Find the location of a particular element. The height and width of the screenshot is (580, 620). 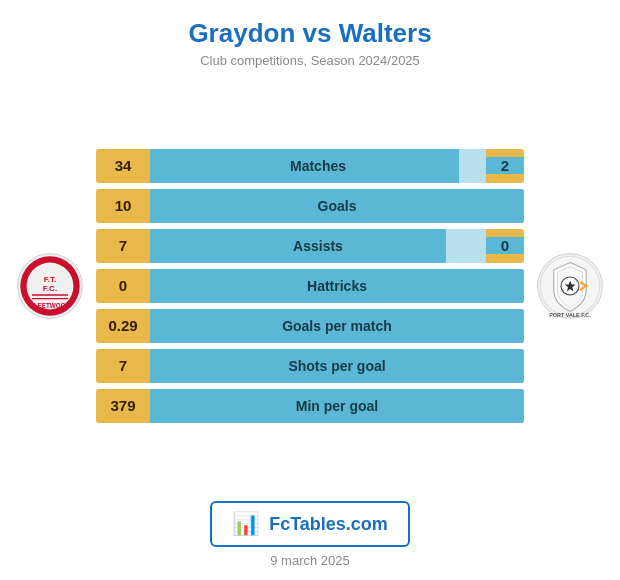

stat-label: Goals per match is located at coordinates (337, 326).